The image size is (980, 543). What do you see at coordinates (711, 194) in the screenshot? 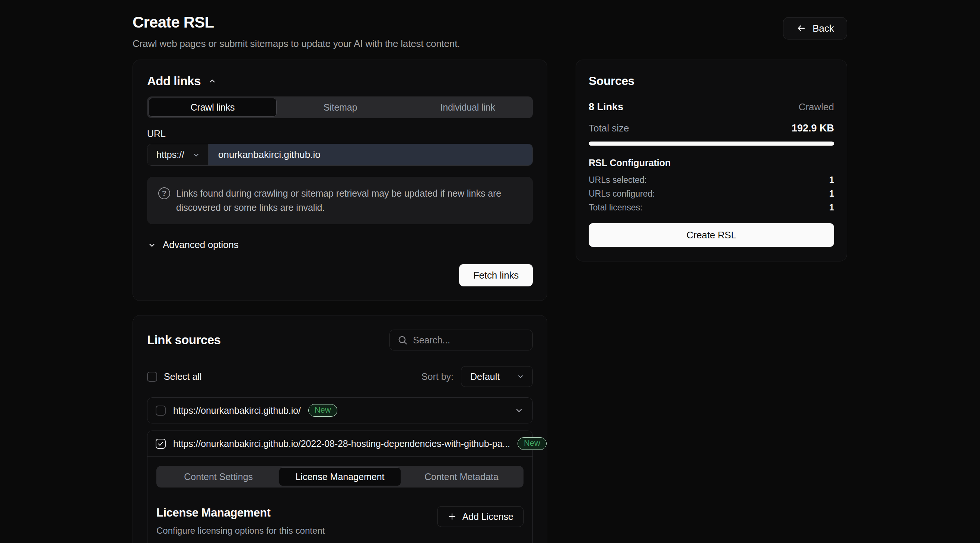
I see `stat-row: URLs configured: 1` at bounding box center [711, 194].